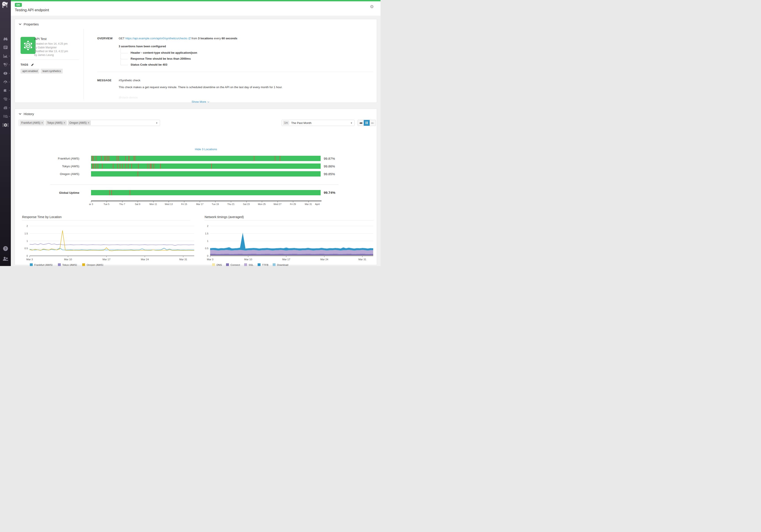 The height and width of the screenshot is (532, 761). Describe the element at coordinates (196, 114) in the screenshot. I see `history-header: History` at that location.